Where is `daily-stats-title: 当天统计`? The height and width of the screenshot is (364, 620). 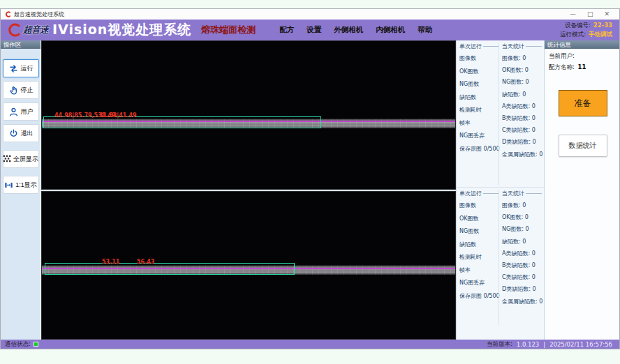
daily-stats-title: 当天统计 is located at coordinates (513, 194).